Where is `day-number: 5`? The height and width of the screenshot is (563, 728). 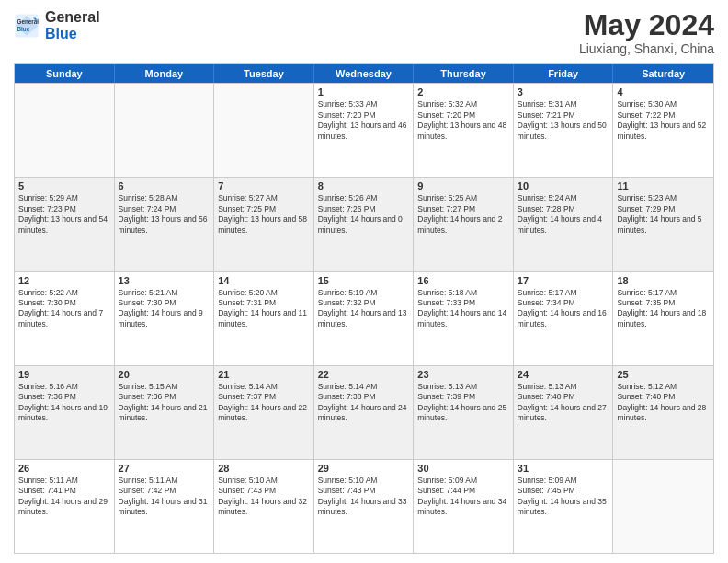 day-number: 5 is located at coordinates (64, 186).